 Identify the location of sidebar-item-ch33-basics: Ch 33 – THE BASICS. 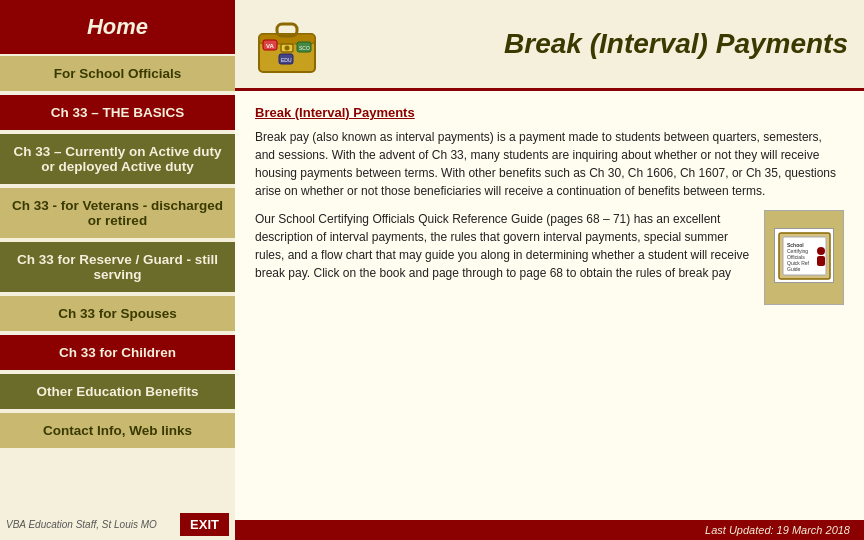
(118, 112).